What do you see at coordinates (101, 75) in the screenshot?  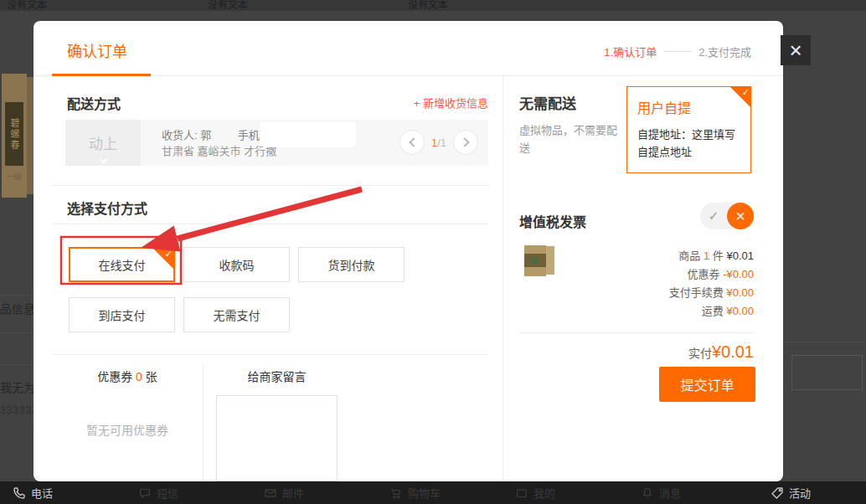 I see `title-active-underline` at bounding box center [101, 75].